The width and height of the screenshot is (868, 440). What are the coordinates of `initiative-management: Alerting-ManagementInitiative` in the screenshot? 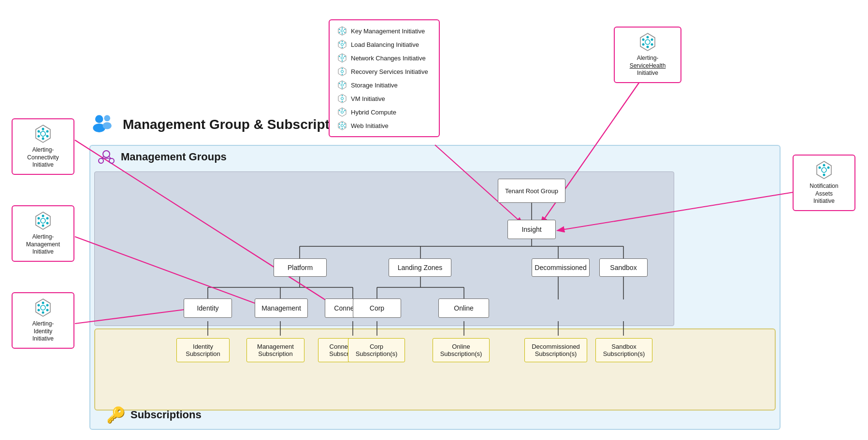 It's located at (43, 234).